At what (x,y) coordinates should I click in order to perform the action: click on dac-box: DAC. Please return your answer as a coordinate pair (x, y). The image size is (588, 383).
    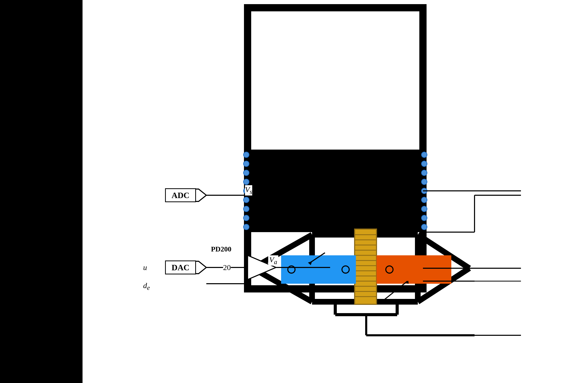
    Looking at the image, I should click on (181, 267).